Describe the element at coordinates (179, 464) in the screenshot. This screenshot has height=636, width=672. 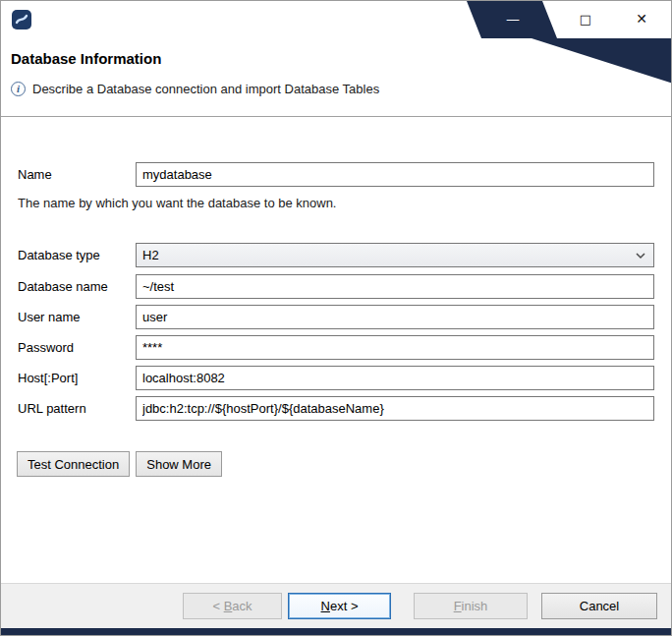
I see `show-more-button: Show More` at that location.